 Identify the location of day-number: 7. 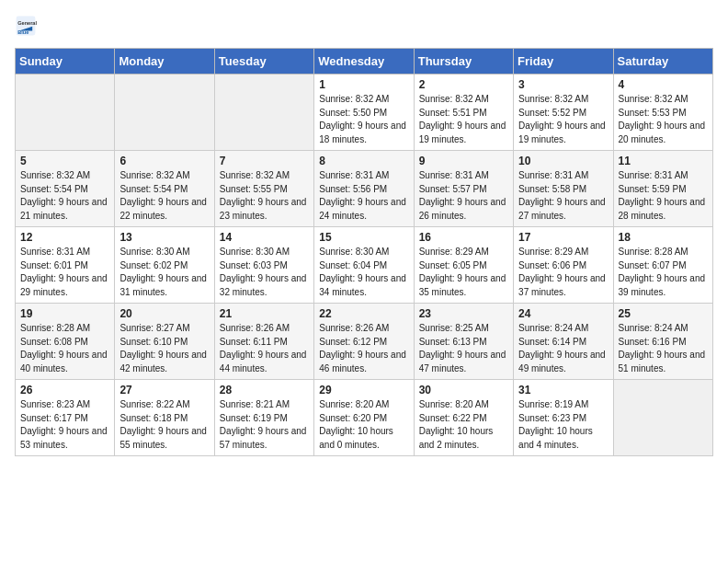
(265, 161).